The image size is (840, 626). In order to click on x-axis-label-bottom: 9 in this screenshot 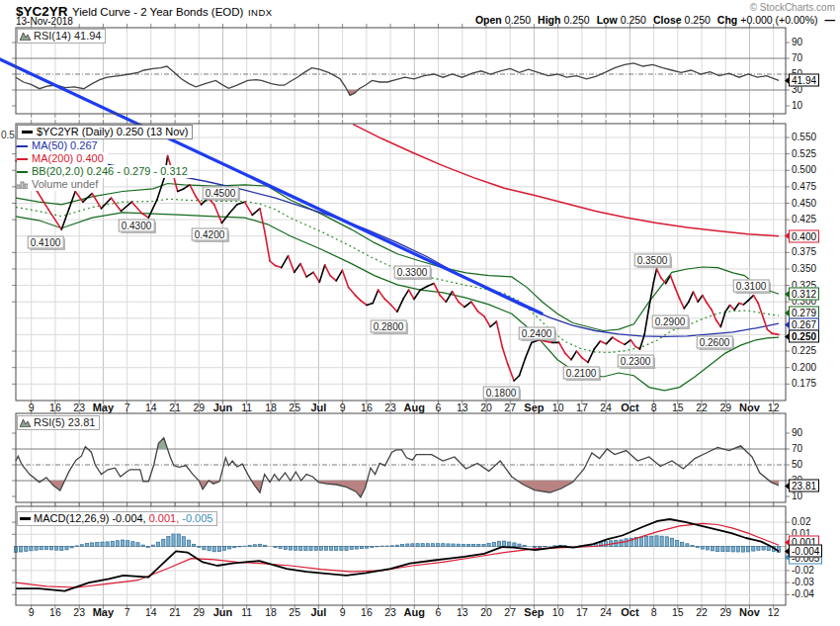, I will do `click(343, 612)`.